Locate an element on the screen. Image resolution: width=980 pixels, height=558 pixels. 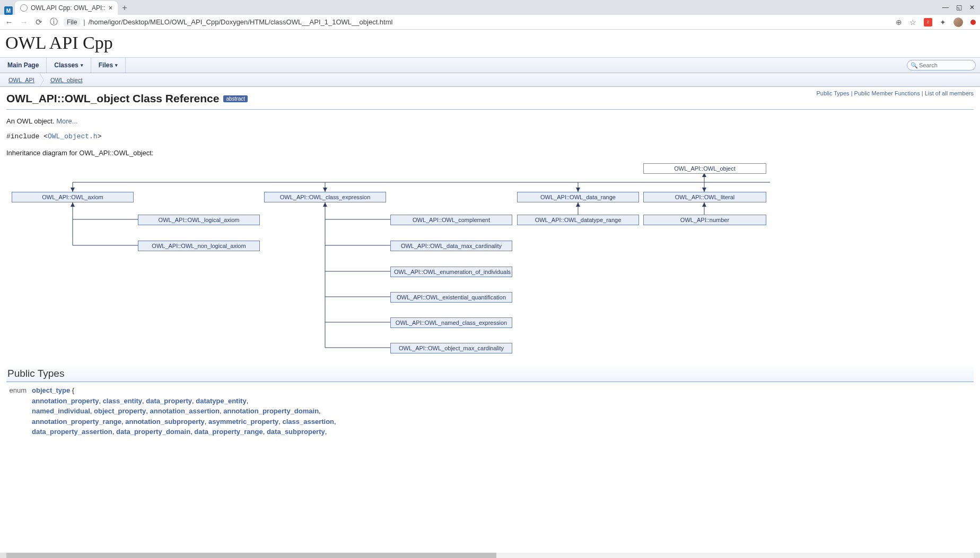
breadcrumb-owl-api: OWL_API is located at coordinates (21, 79).